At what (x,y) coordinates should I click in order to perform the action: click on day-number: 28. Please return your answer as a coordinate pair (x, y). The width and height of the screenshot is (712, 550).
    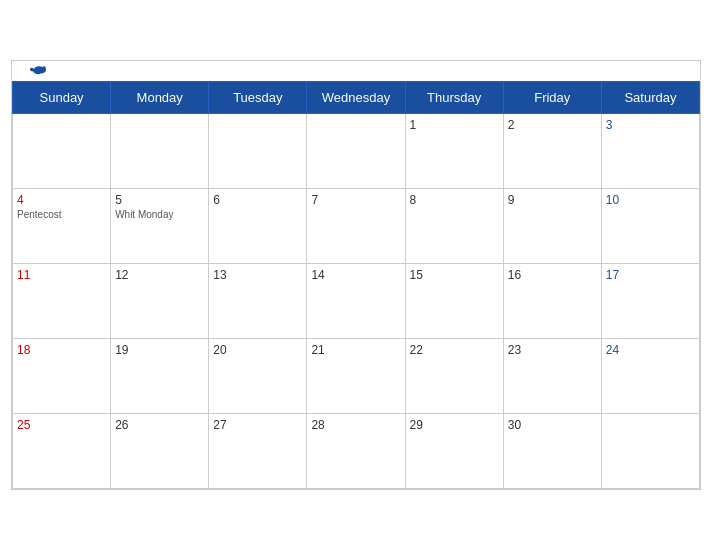
    Looking at the image, I should click on (356, 425).